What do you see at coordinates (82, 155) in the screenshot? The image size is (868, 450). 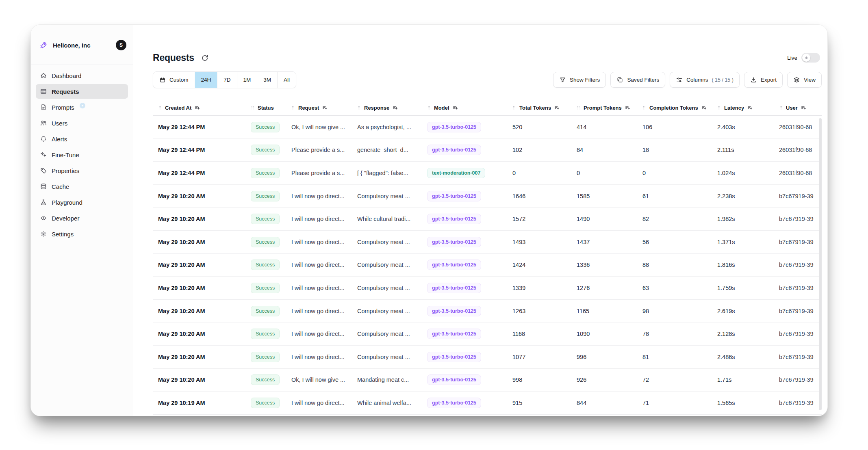 I see `sidebar-item: Fine-Tune` at bounding box center [82, 155].